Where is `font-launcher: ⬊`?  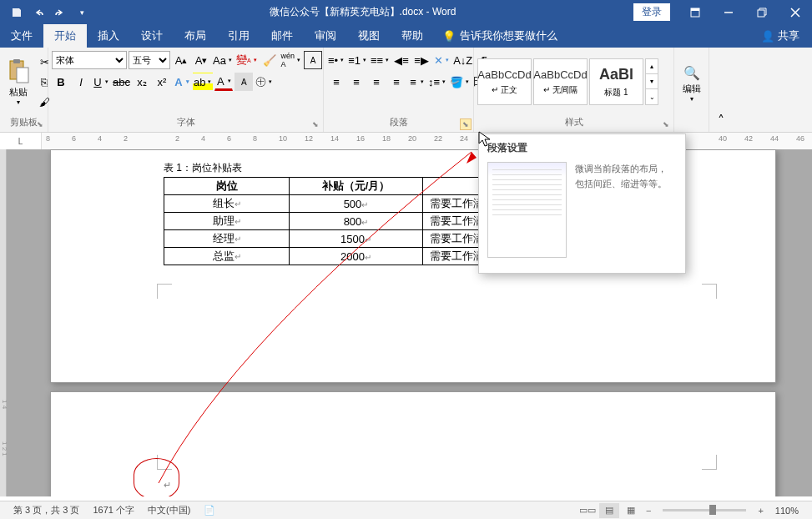
font-launcher: ⬊ is located at coordinates (315, 124).